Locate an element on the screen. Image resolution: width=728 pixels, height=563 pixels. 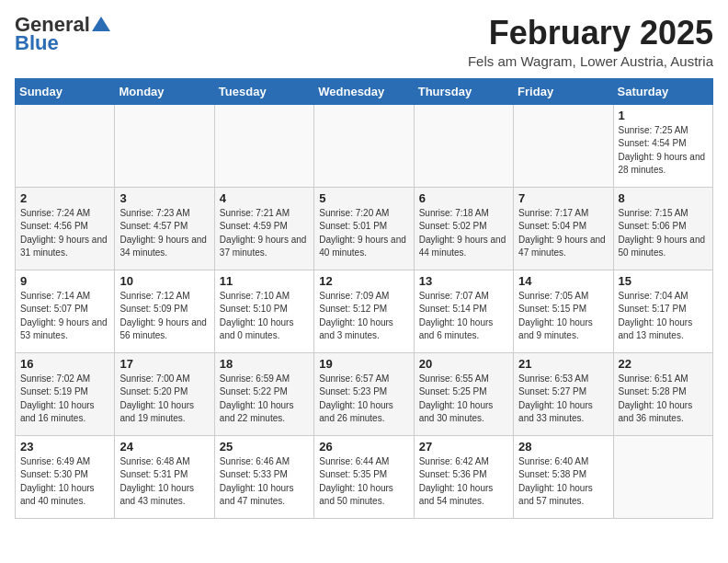
day-number: 25 is located at coordinates (265, 447).